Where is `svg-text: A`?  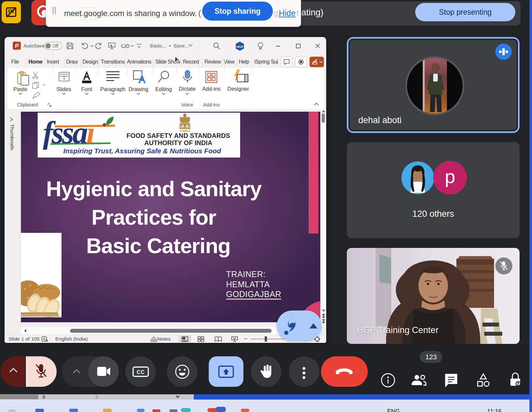 svg-text: A is located at coordinates (44, 339).